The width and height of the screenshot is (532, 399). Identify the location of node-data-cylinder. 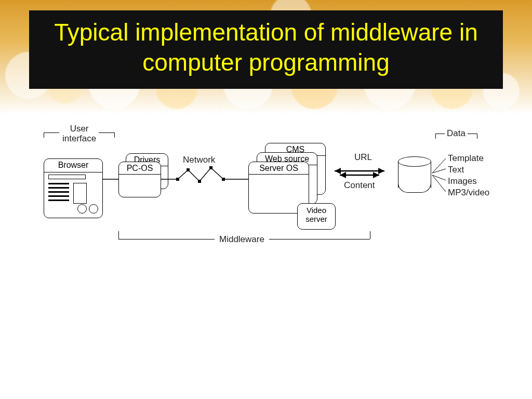
(415, 175).